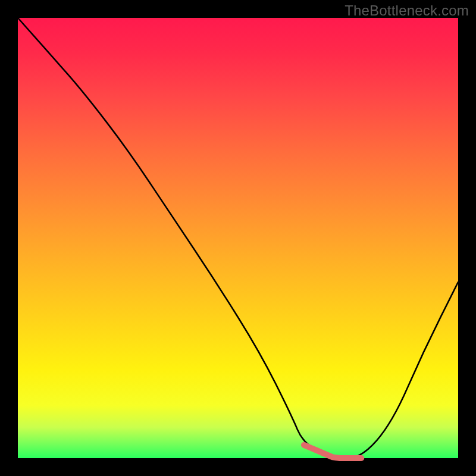 This screenshot has height=476, width=476. I want to click on attribution-label: TheBottleneck.com, so click(407, 11).